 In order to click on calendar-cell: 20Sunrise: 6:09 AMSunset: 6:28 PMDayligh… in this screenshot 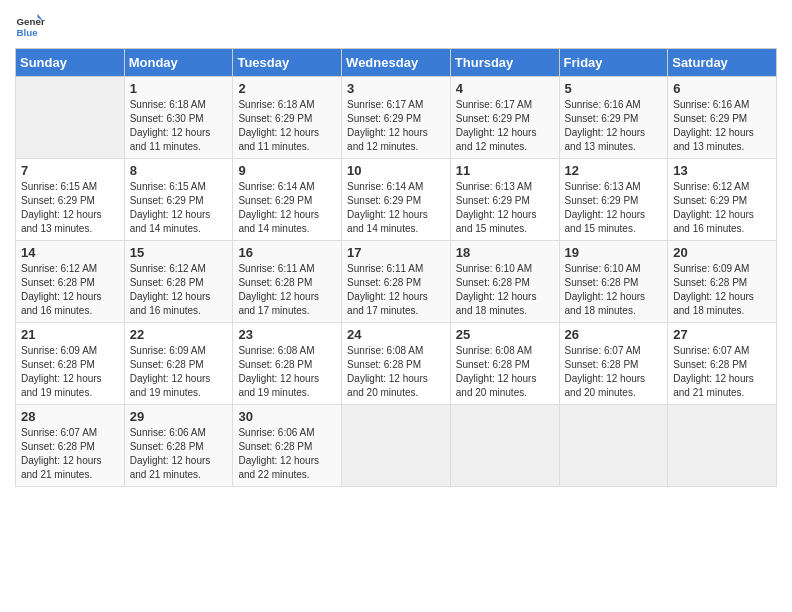, I will do `click(722, 282)`.